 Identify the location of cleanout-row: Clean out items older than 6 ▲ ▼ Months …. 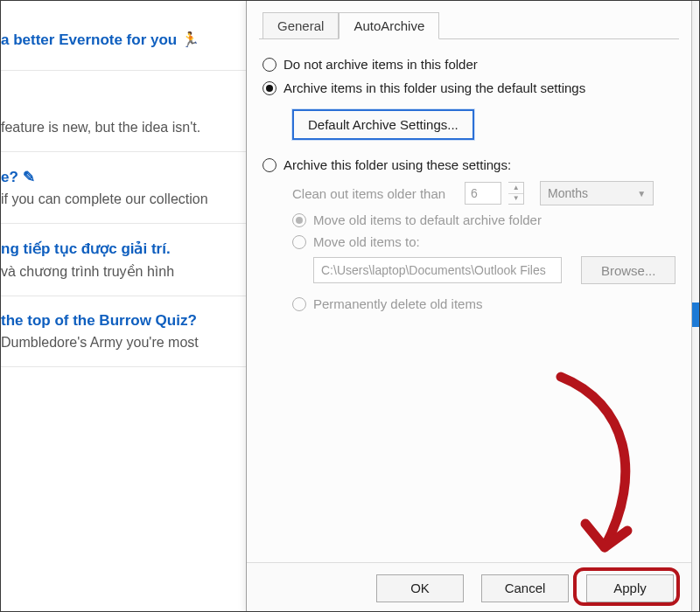
(484, 193).